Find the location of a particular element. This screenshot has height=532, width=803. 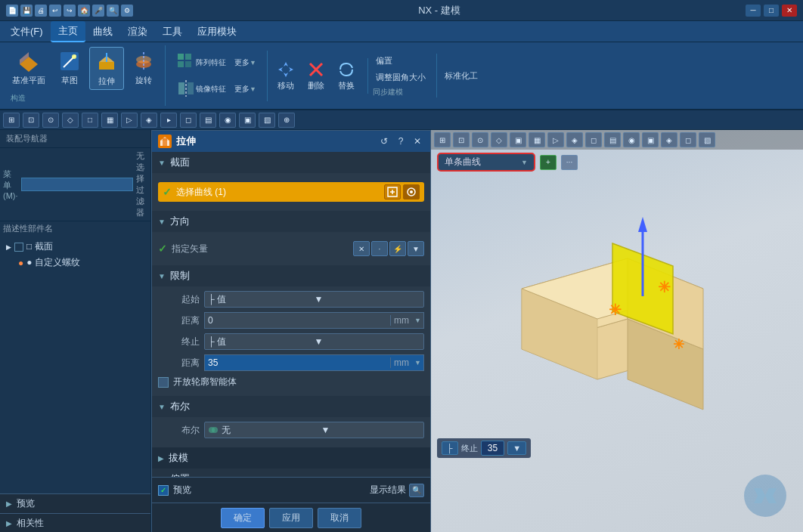

dialog-help-btn: ? is located at coordinates (401, 141).